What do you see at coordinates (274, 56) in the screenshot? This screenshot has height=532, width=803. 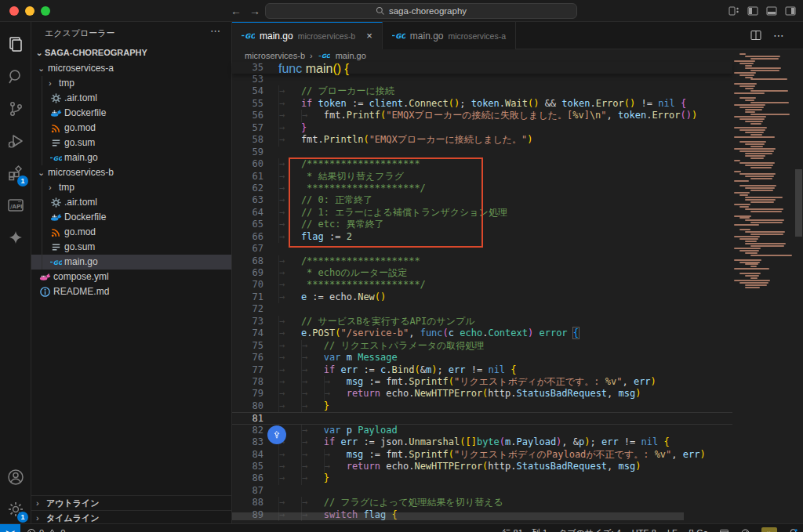 I see `breadcrumb-folder: microservices-b` at bounding box center [274, 56].